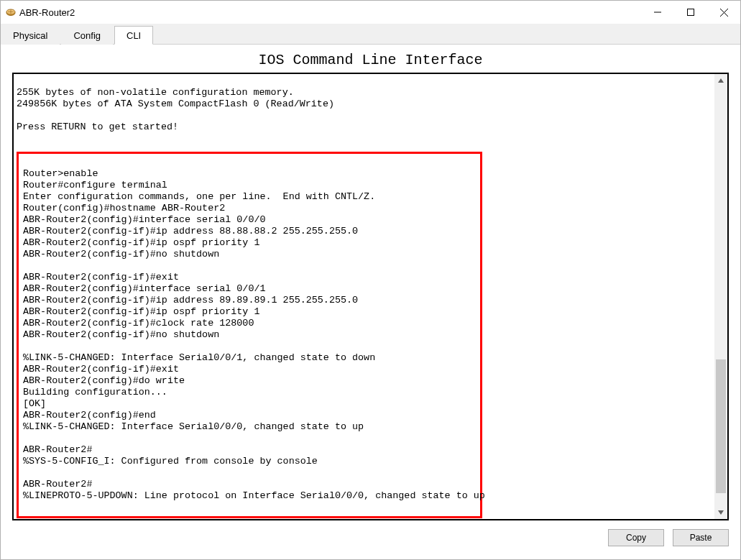 The height and width of the screenshot is (560, 741). I want to click on title-bar-left: ABR-Router2, so click(40, 12).